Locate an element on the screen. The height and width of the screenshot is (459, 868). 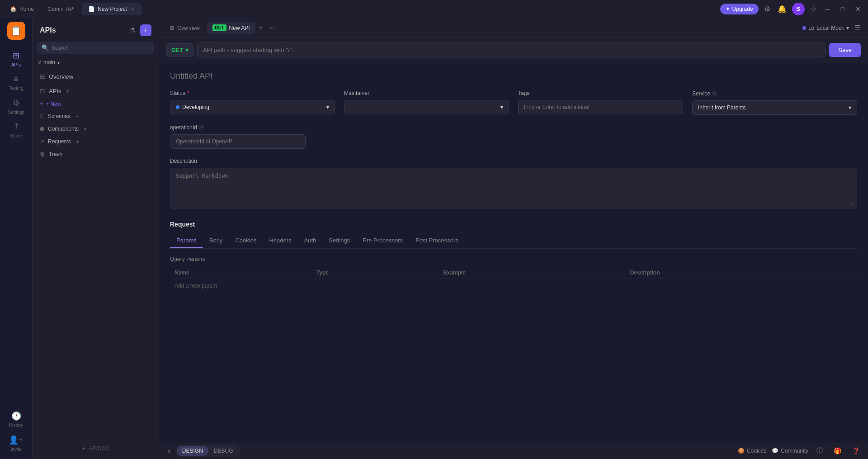
description-wrapper: ⤢ is located at coordinates (514, 189).